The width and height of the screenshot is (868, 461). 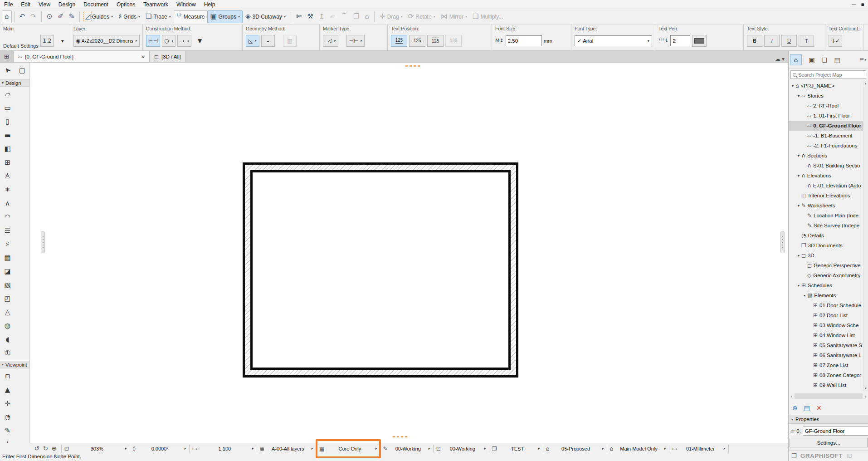 I want to click on morph-tool: ▧, so click(x=7, y=285).